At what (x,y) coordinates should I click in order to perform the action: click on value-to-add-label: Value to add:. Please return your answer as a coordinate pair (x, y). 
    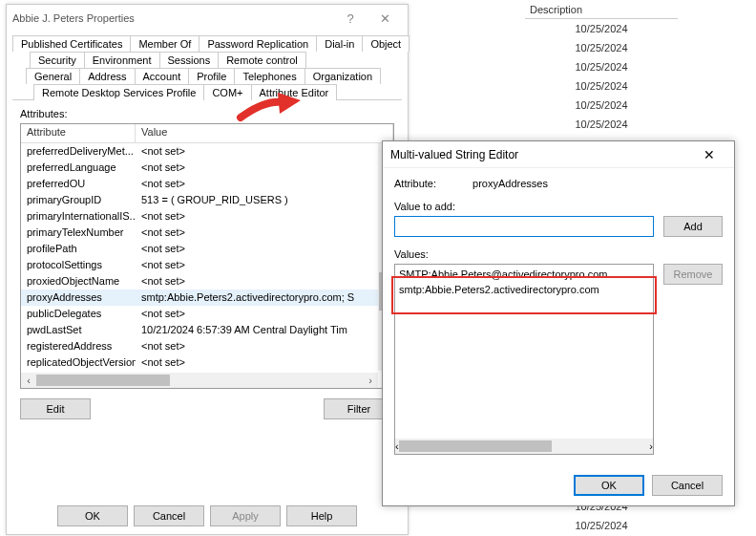
    Looking at the image, I should click on (558, 206).